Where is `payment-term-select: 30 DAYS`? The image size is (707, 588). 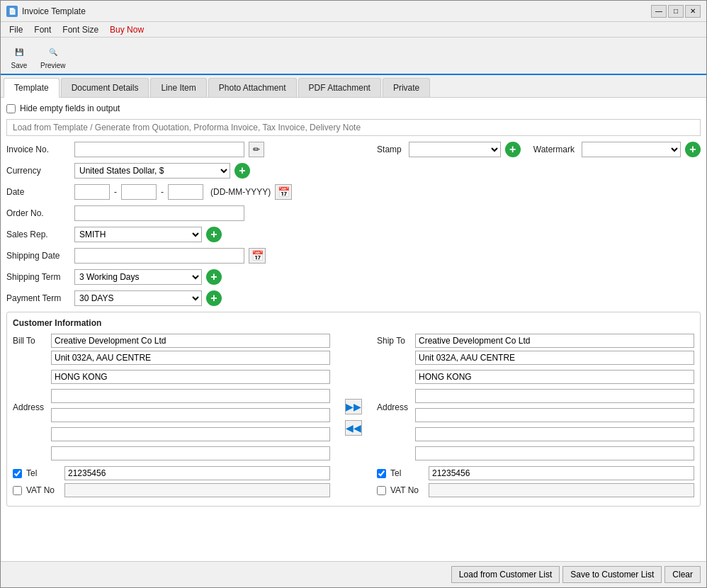 payment-term-select: 30 DAYS is located at coordinates (138, 298).